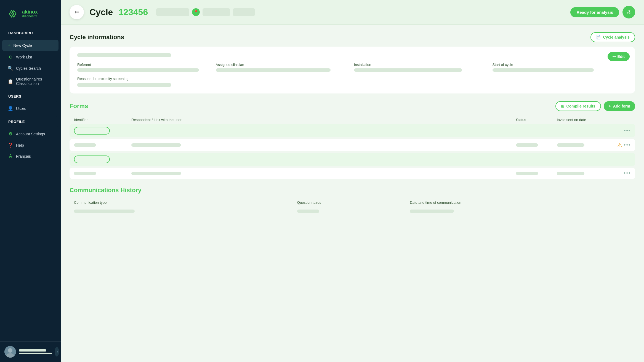 The height and width of the screenshot is (362, 644). What do you see at coordinates (595, 106) in the screenshot?
I see `forms-actions: ⊞ Compile results + Add form` at bounding box center [595, 106].